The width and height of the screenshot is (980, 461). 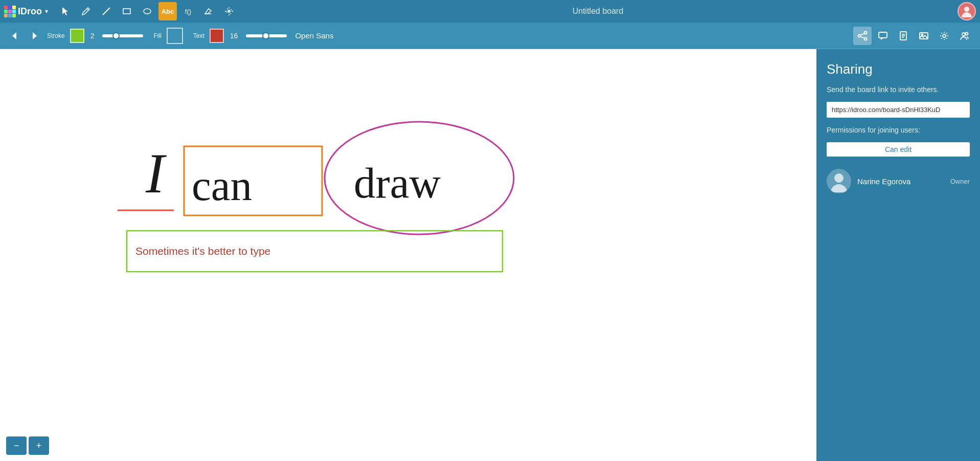 What do you see at coordinates (175, 36) in the screenshot?
I see `fill-color-swatch` at bounding box center [175, 36].